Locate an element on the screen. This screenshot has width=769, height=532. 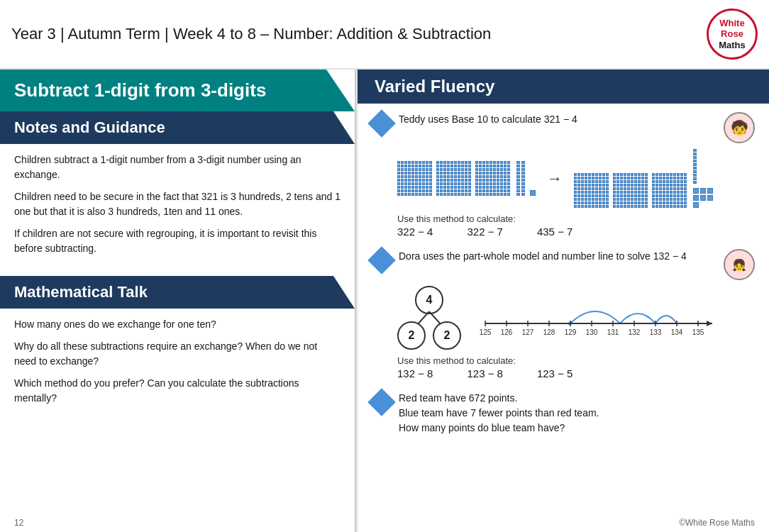
q3-line-2: Blue team have 7 fewer points than red t… is located at coordinates (499, 413).